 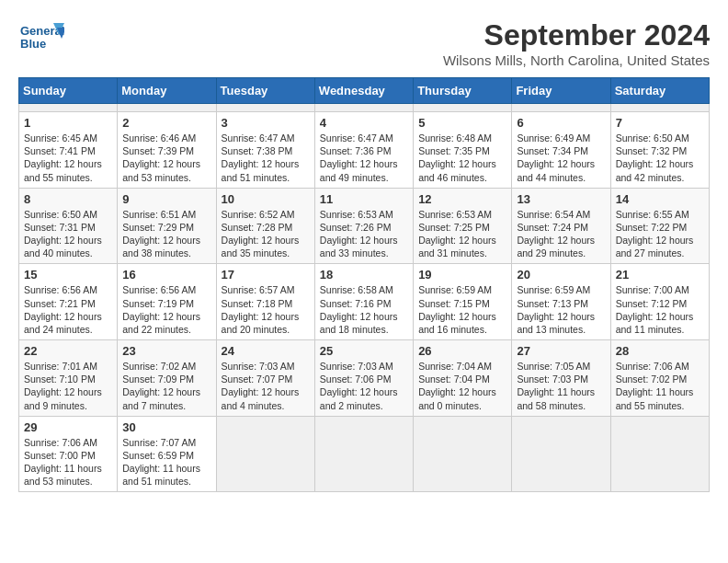 I want to click on cell-info: Sunrise: 6:46 AM Sunset: 7:39 PM Dayligh…, so click(x=166, y=158).